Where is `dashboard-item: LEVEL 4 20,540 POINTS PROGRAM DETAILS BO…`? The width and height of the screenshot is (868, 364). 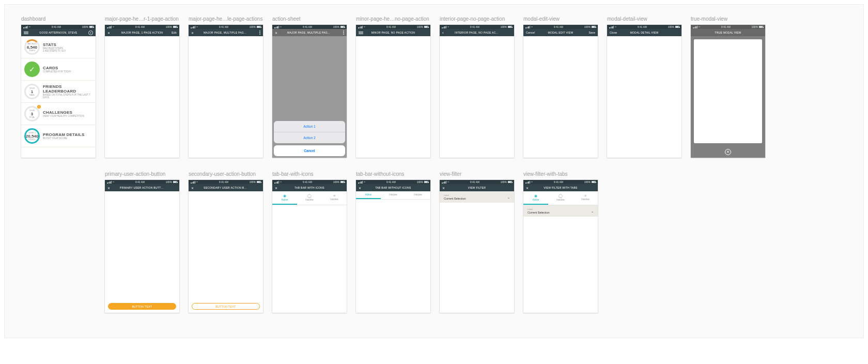 dashboard-item: LEVEL 4 20,540 POINTS PROGRAM DETAILS BO… is located at coordinates (58, 136).